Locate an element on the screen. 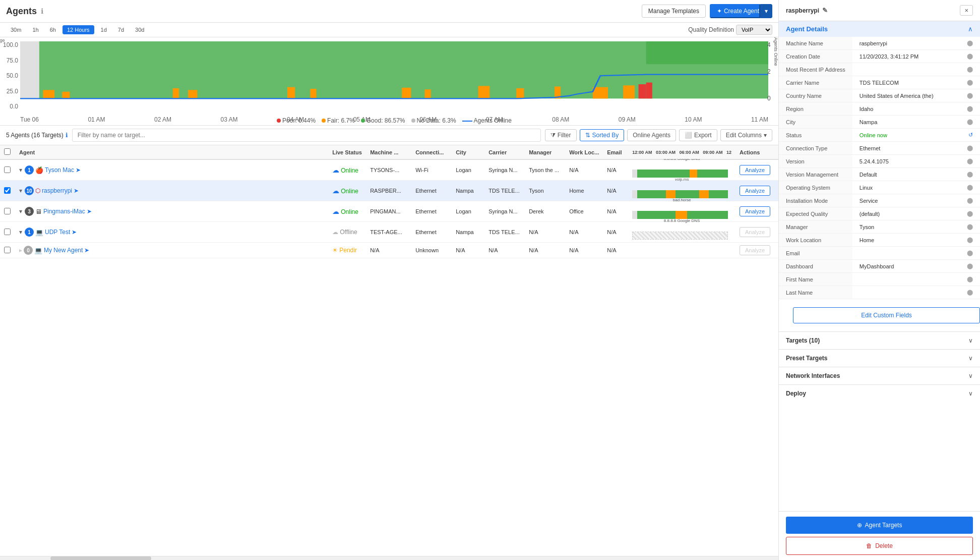  info-icon: ℹ is located at coordinates (42, 11).